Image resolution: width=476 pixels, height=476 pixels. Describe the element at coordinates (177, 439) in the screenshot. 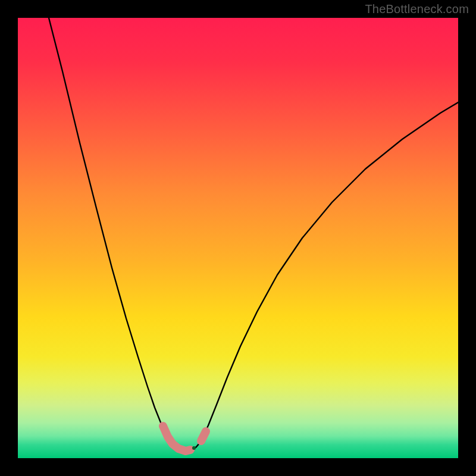

I see `series-markers` at that location.